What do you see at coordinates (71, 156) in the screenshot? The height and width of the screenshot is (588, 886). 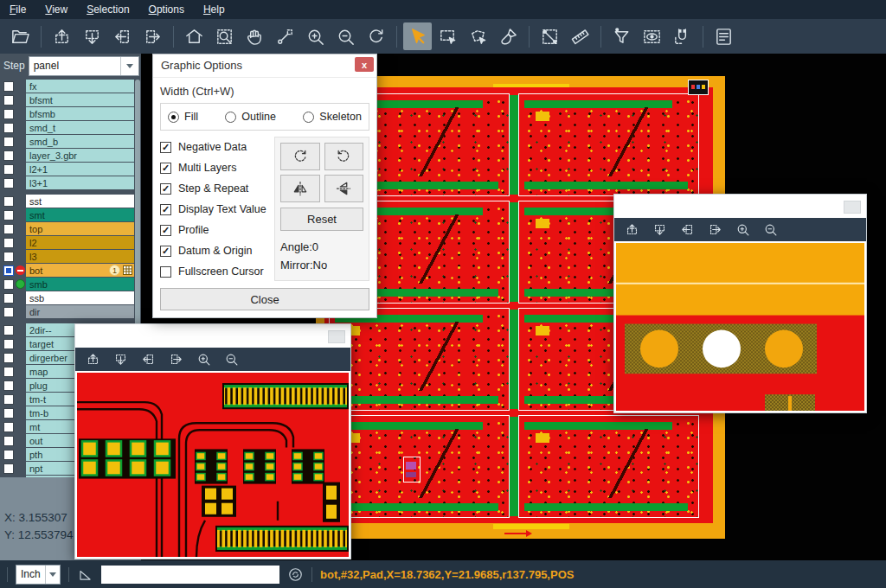 I see `layer-row-layer_3.gbr: layer_3.gbr` at bounding box center [71, 156].